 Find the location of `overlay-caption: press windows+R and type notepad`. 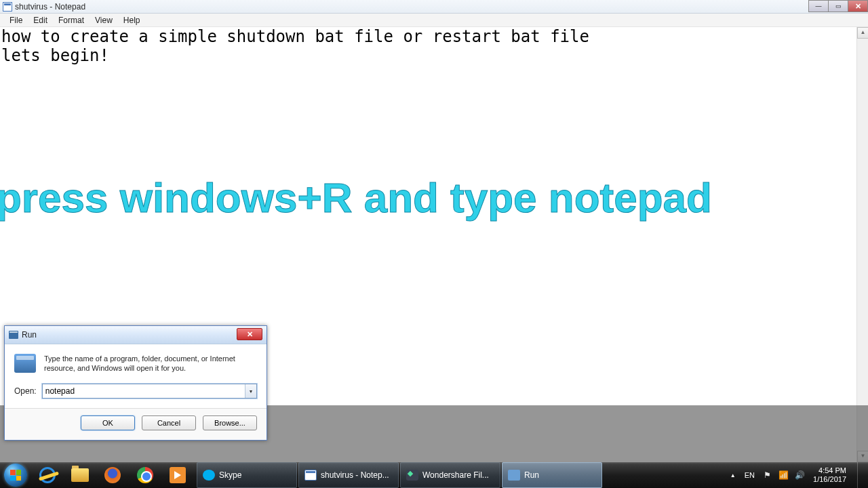

overlay-caption: press windows+R and type notepad is located at coordinates (356, 198).